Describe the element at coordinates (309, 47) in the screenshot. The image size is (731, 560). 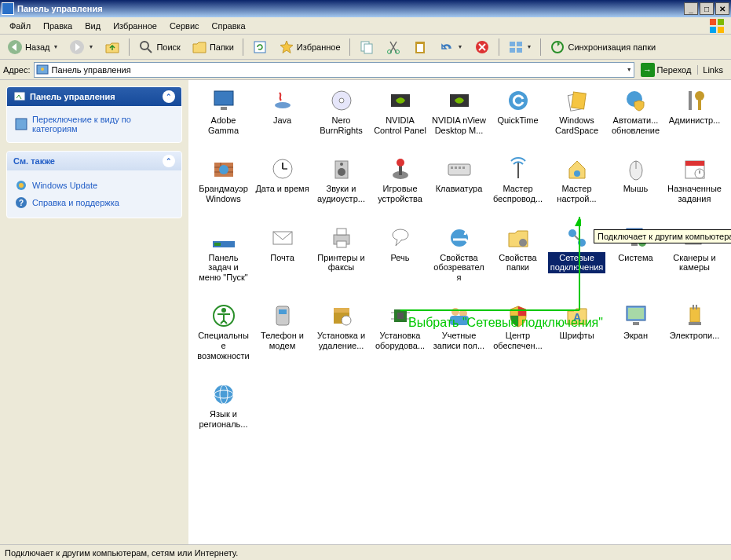
I see `favorites-button: Избранное` at that location.